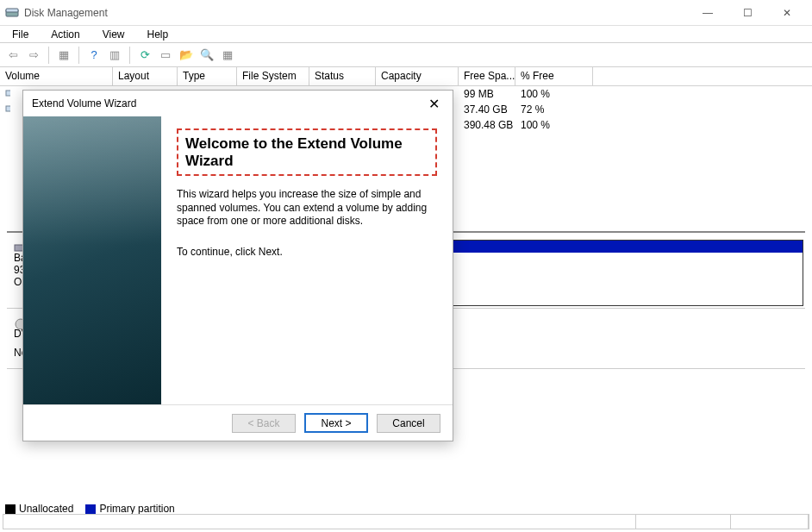 This screenshot has width=812, height=532. What do you see at coordinates (343, 76) in the screenshot?
I see `col-status: Status` at bounding box center [343, 76].